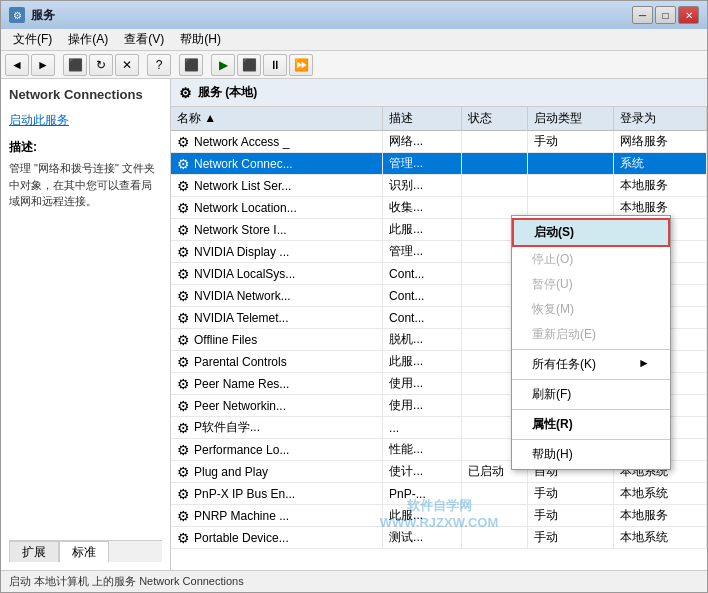  What do you see at coordinates (591, 454) in the screenshot?
I see `ctx-menu-item: 帮助(H)` at bounding box center [591, 454].